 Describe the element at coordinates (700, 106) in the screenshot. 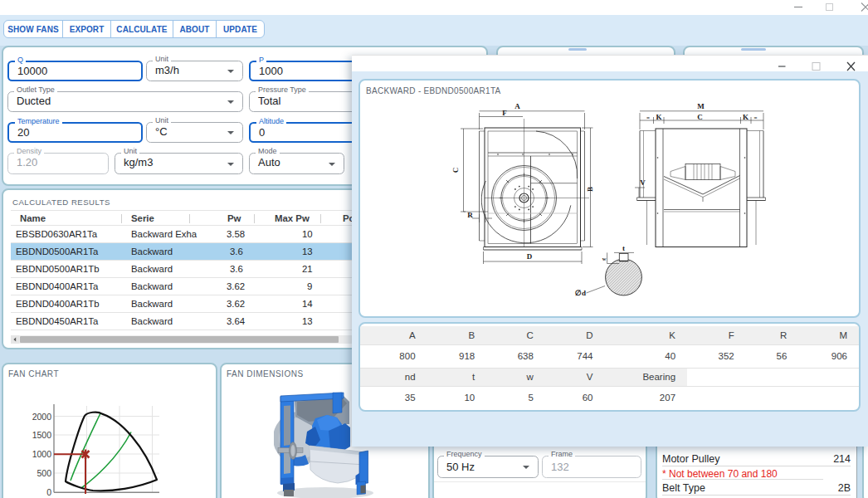

I see `svg-text: M` at that location.